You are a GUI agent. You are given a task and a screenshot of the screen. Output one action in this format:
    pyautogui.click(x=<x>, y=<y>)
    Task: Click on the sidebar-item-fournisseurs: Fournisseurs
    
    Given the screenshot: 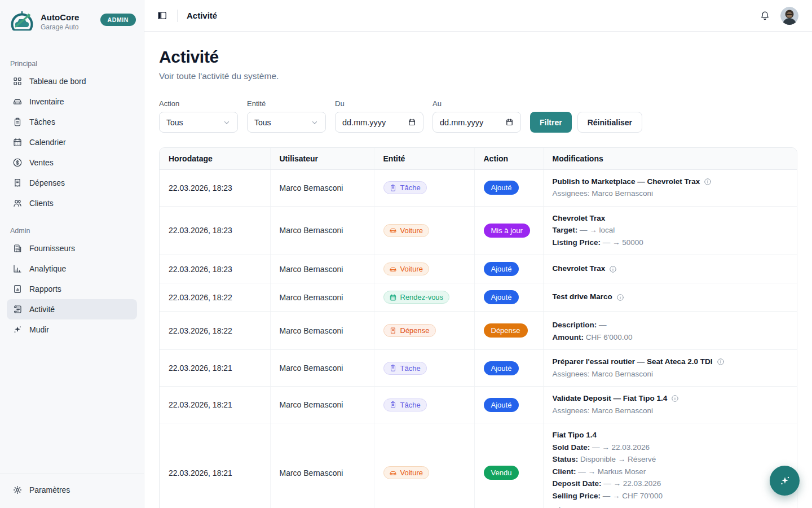 What is the action you would take?
    pyautogui.click(x=72, y=248)
    